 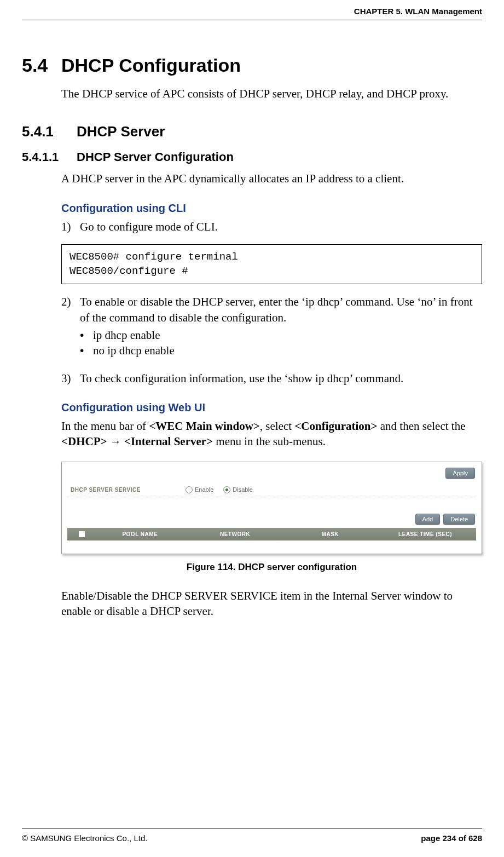 I want to click on table-header-row: POOL NAME NETWORK MASK LEASE TIME (SEC), so click(x=271, y=534).